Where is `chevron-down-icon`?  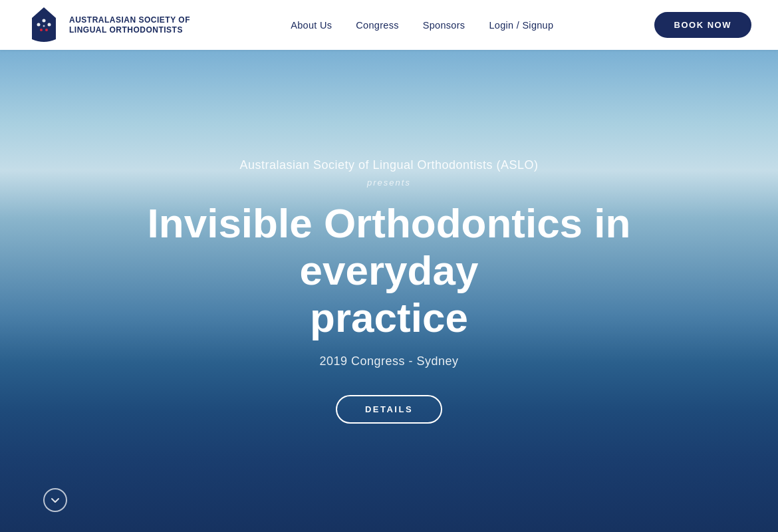 chevron-down-icon is located at coordinates (55, 500).